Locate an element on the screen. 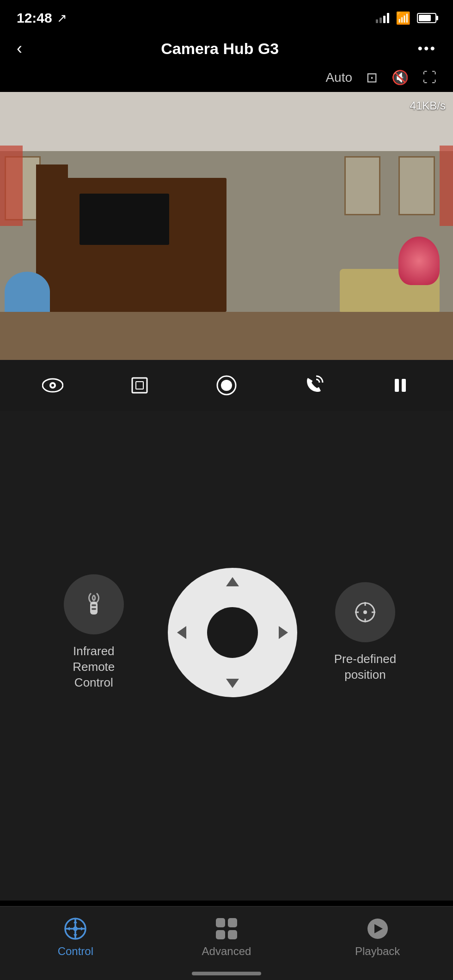 The width and height of the screenshot is (453, 980). record-button is located at coordinates (226, 385).